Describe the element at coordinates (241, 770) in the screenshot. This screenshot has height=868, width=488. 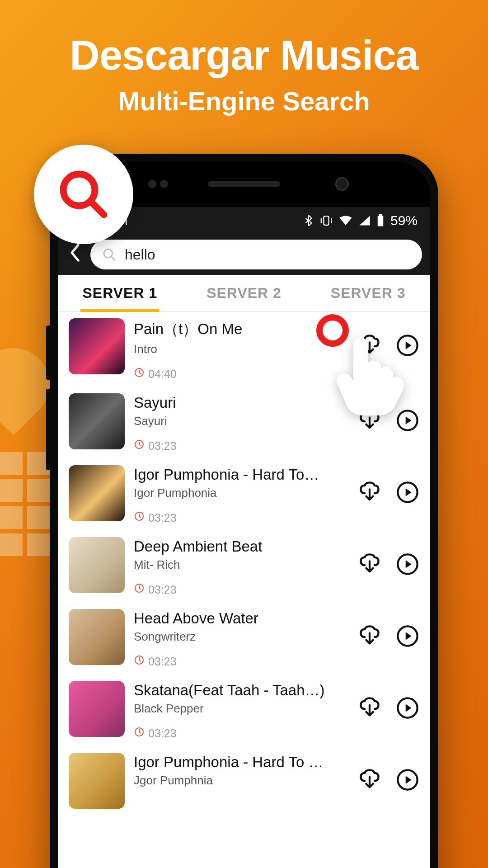
I see `song-meta: Igor Pumphonia - Hard To …Jgor Pumphnia` at that location.